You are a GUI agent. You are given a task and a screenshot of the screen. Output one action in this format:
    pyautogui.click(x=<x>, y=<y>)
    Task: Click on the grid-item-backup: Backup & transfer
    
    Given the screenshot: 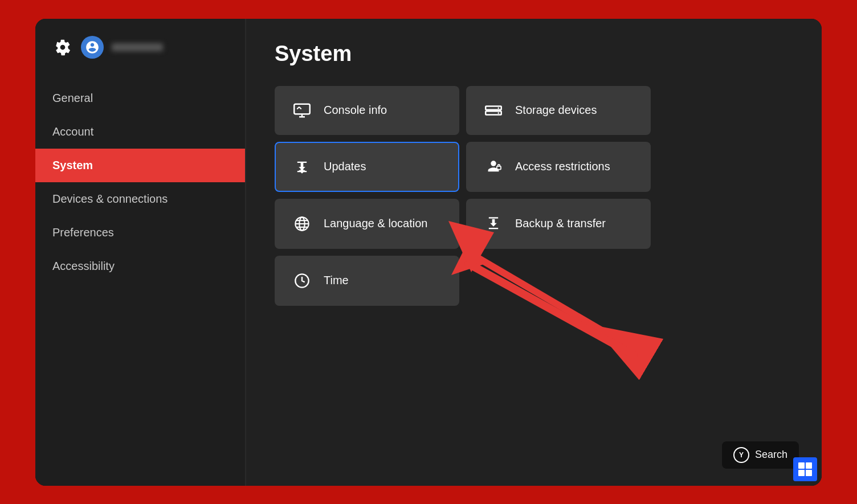 What is the action you would take?
    pyautogui.click(x=558, y=224)
    